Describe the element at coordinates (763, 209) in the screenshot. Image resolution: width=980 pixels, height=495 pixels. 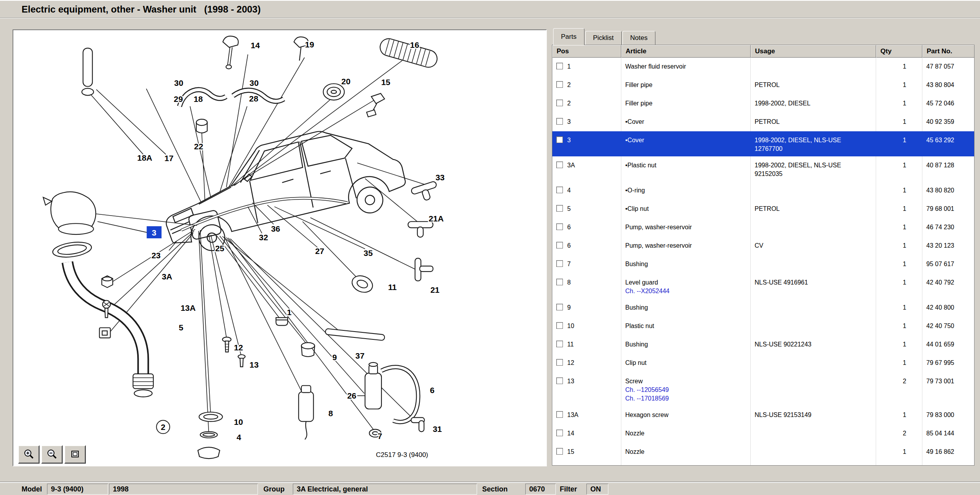
I see `table-row: 5•Clip nutPETROL179 68 001` at that location.